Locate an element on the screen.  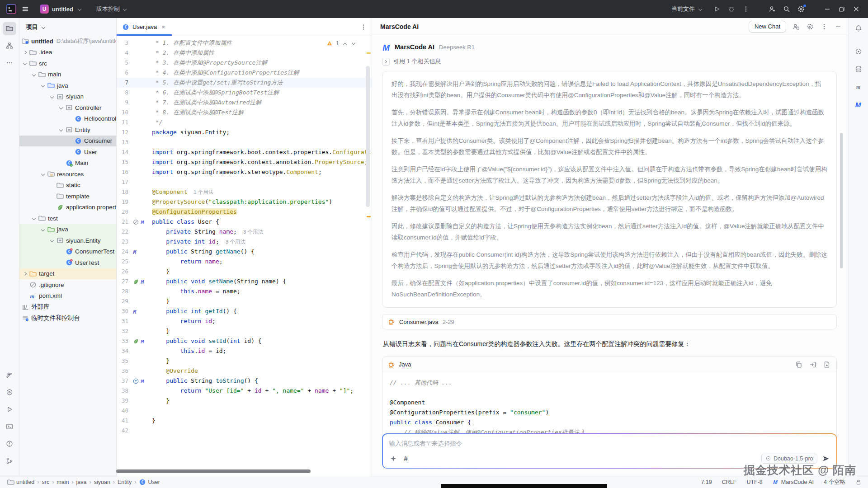
tree-item-.gitignore: .gitignore is located at coordinates (68, 285).